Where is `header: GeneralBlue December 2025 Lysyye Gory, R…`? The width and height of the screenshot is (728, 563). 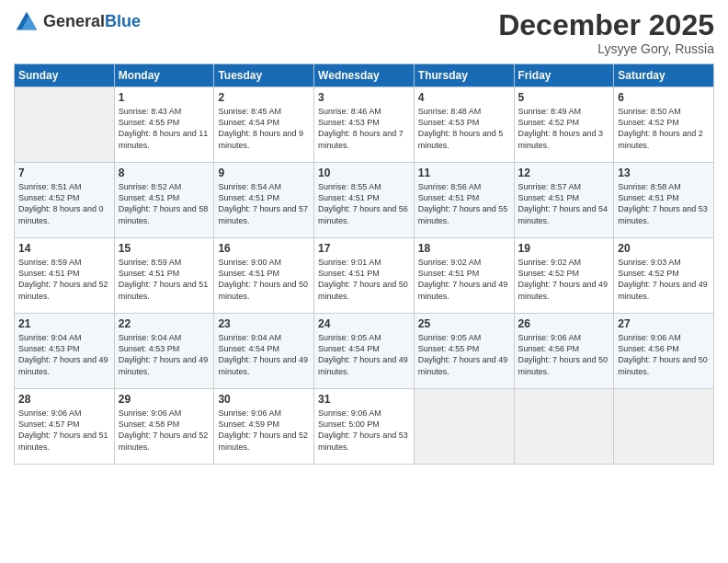 header: GeneralBlue December 2025 Lysyye Gory, R… is located at coordinates (364, 33).